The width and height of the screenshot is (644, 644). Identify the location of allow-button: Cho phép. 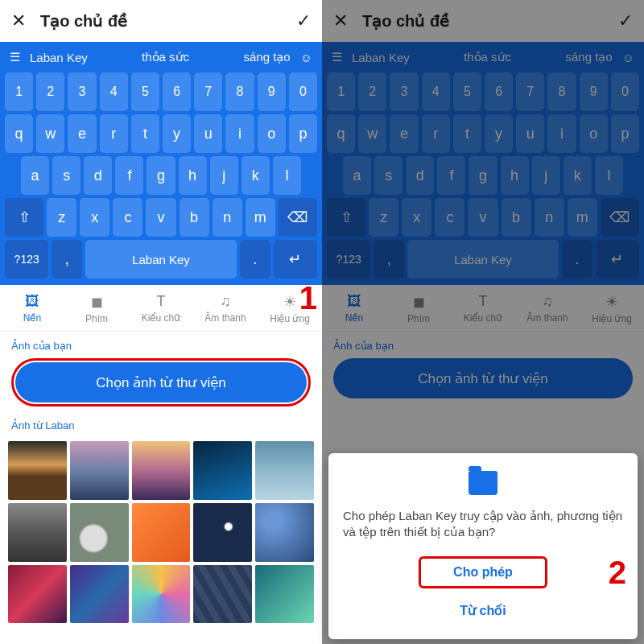
(483, 572).